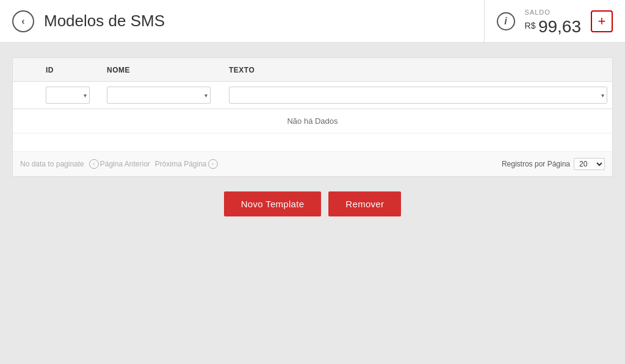 The height and width of the screenshot is (364, 625). I want to click on table-filter-row: ▾ ▾ ▾, so click(312, 95).